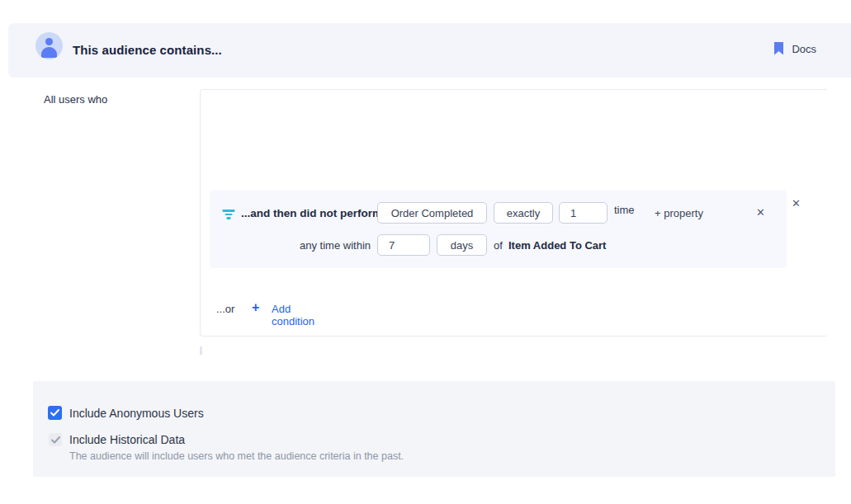  What do you see at coordinates (433, 213) in the screenshot?
I see `sub-event-select: Order Completed` at bounding box center [433, 213].